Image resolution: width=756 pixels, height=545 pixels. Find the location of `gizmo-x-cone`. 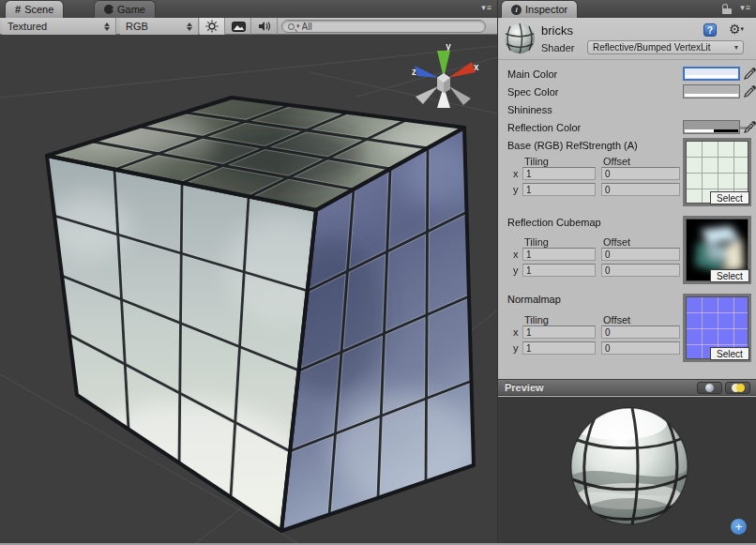

gizmo-x-cone is located at coordinates (461, 69).